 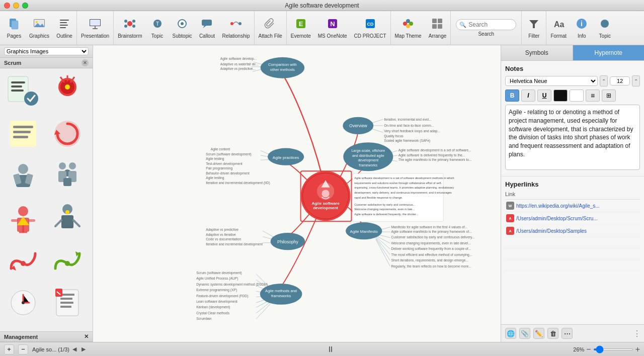 I want to click on hyperlink-row-file1: A /Users/admin/Desktop/Scrum/Scru..., so click(x=573, y=218).